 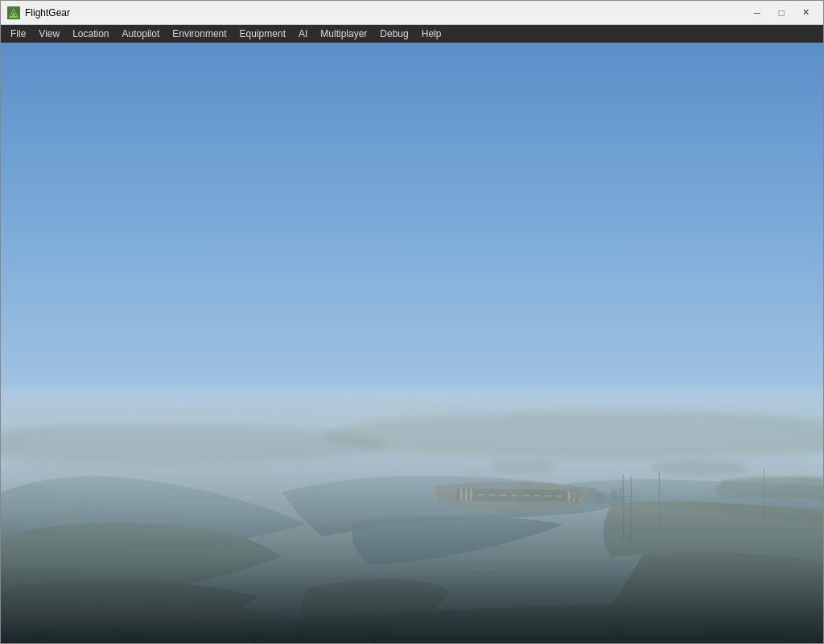 I want to click on menu-environment: Environment, so click(x=200, y=34).